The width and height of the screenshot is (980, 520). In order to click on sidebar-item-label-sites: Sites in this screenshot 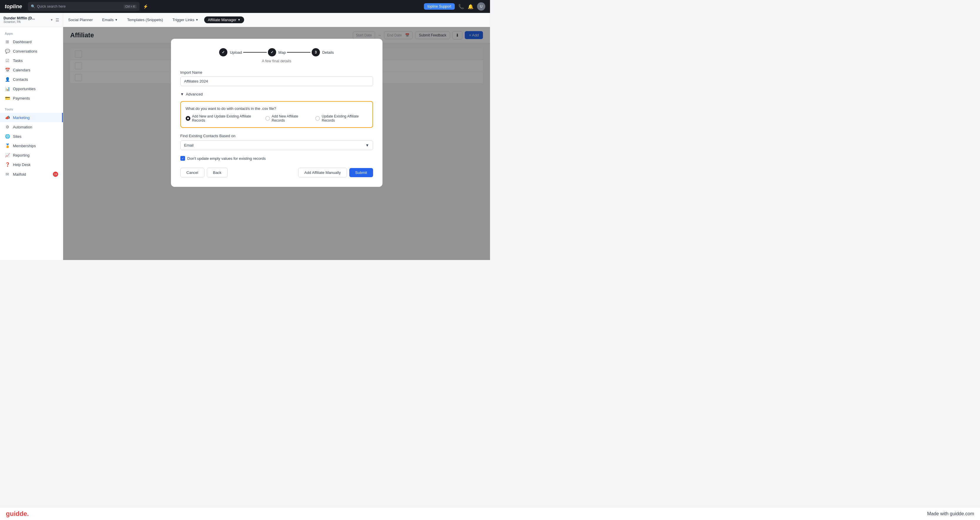, I will do `click(17, 137)`.